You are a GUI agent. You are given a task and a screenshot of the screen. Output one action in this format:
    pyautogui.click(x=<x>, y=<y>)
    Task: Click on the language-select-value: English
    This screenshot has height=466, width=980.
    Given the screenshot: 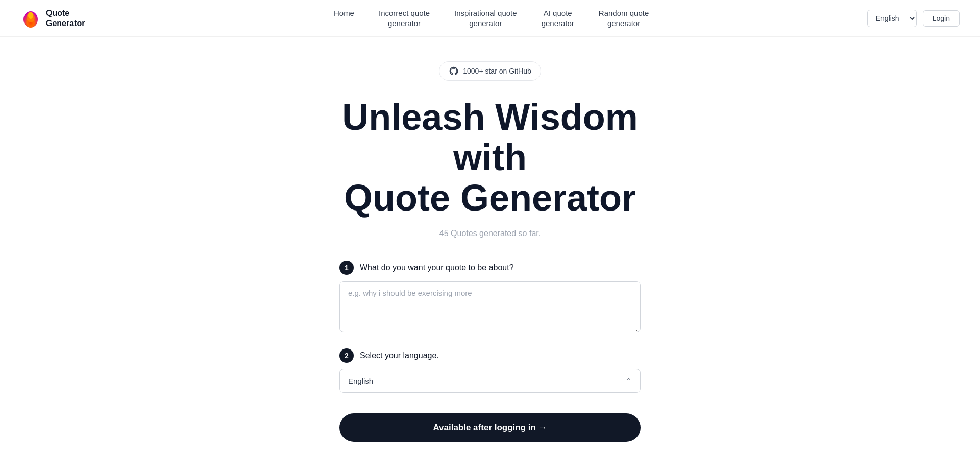 What is the action you would take?
    pyautogui.click(x=360, y=381)
    